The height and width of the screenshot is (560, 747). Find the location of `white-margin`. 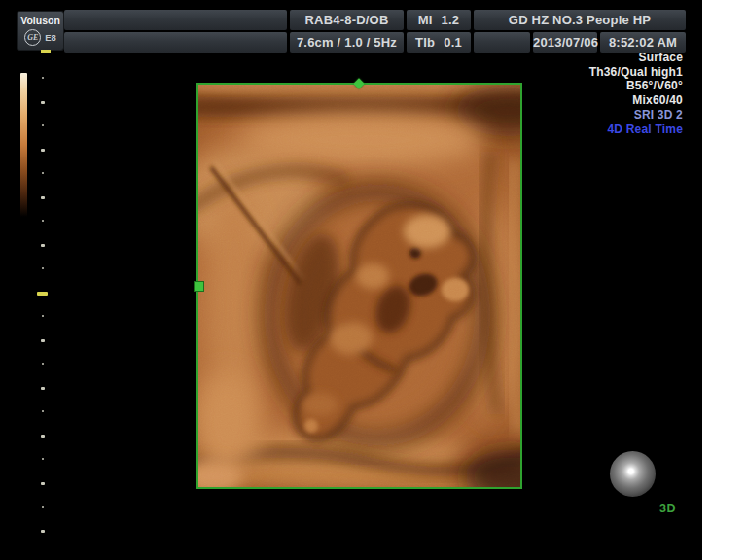

white-margin is located at coordinates (725, 280).